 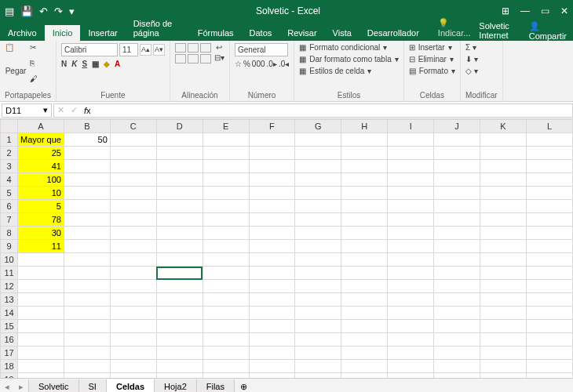 What do you see at coordinates (457, 193) in the screenshot?
I see `cell-J5` at bounding box center [457, 193].